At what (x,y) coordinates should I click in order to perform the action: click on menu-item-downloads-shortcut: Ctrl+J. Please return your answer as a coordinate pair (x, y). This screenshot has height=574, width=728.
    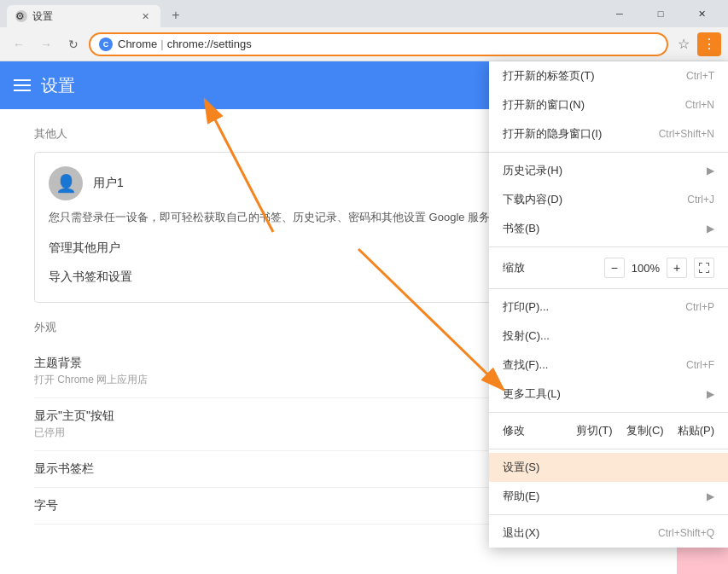
    Looking at the image, I should click on (701, 200).